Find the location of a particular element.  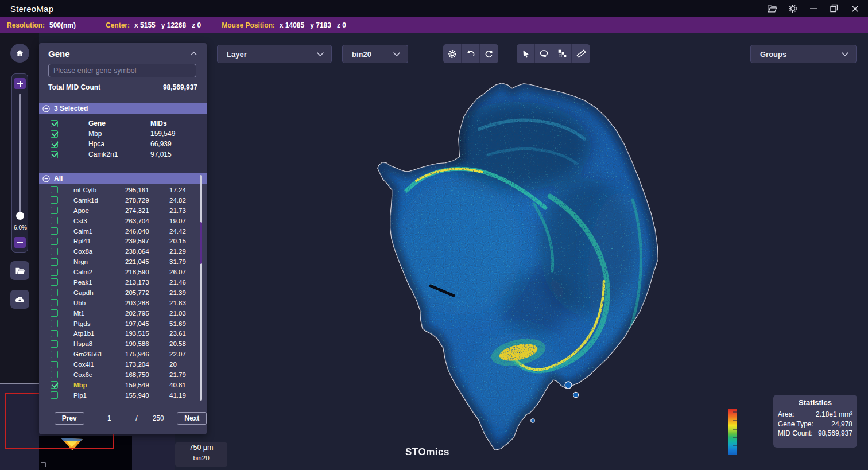

zoom-in-button is located at coordinates (20, 84).